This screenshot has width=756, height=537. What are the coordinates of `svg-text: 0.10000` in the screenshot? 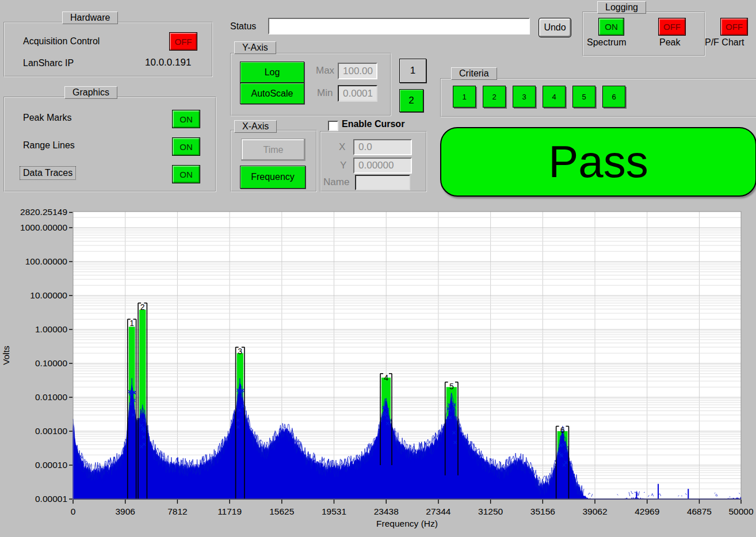 It's located at (51, 363).